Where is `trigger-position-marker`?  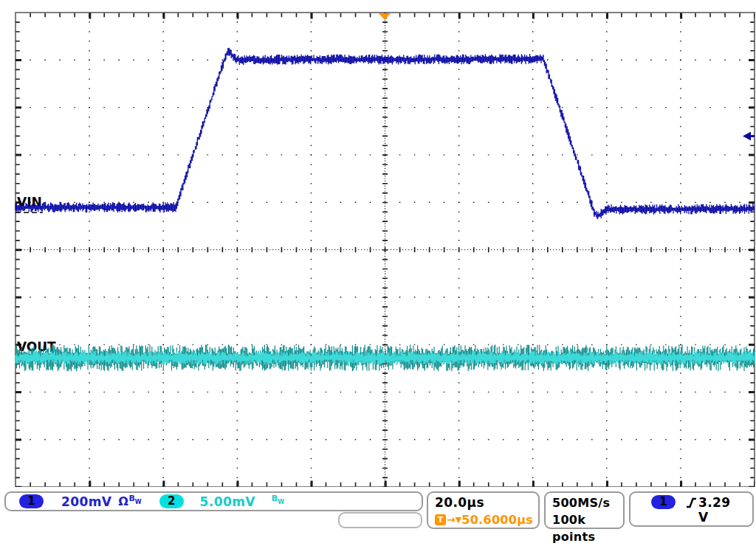
trigger-position-marker is located at coordinates (385, 16).